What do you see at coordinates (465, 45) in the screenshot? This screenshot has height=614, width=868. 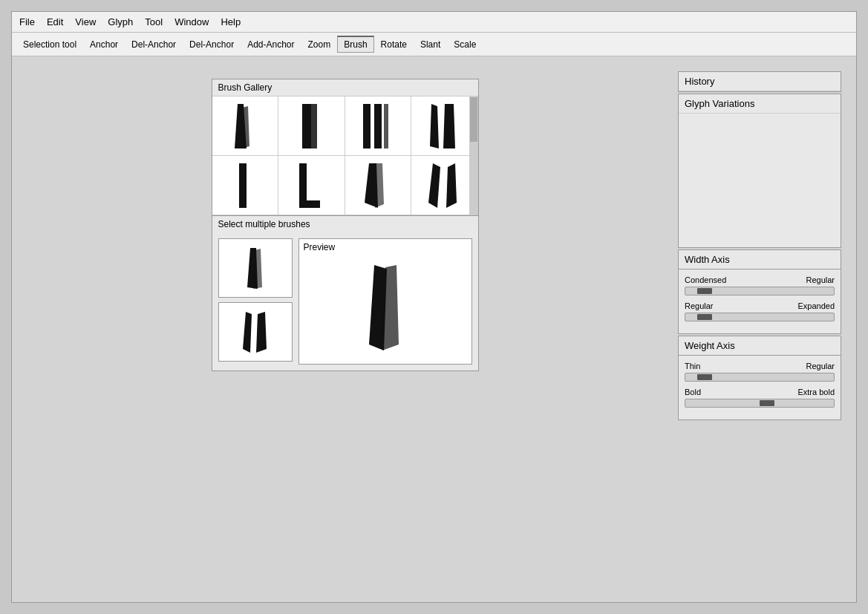 I see `tool-scale: Scale` at bounding box center [465, 45].